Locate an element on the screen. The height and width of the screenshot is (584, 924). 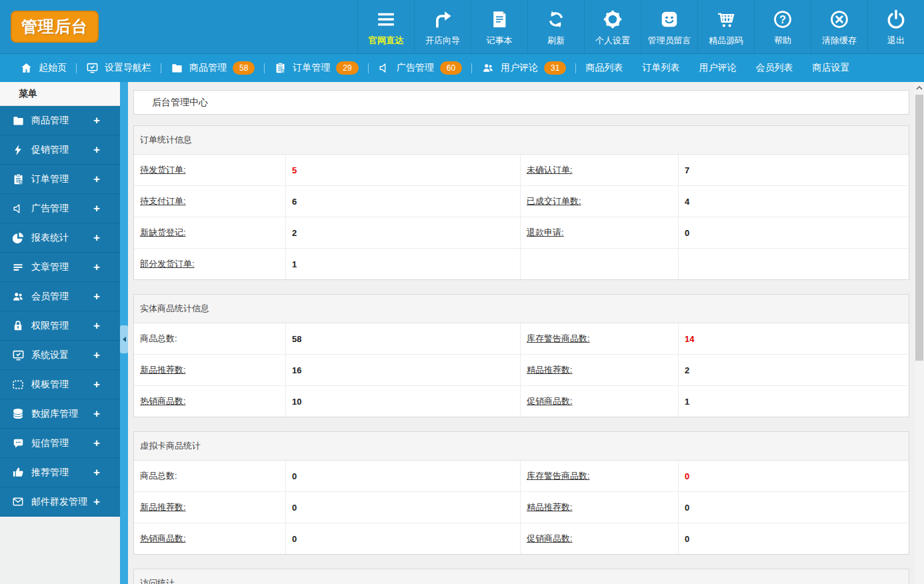
nav-link-order-list: 订单列表 is located at coordinates (661, 68).